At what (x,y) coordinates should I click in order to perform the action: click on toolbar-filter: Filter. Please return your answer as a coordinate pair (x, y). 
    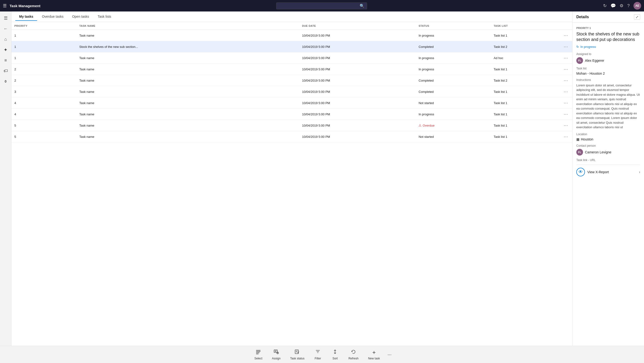
    Looking at the image, I should click on (318, 355).